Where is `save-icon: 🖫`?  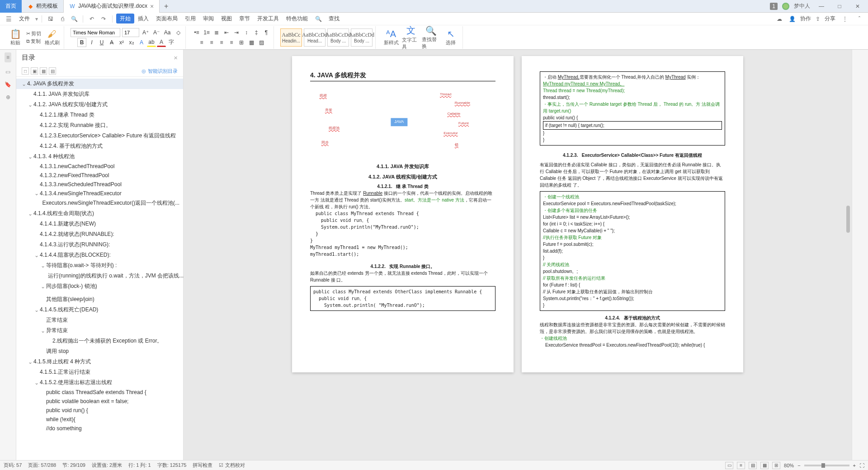
save-icon: 🖫 is located at coordinates (51, 19).